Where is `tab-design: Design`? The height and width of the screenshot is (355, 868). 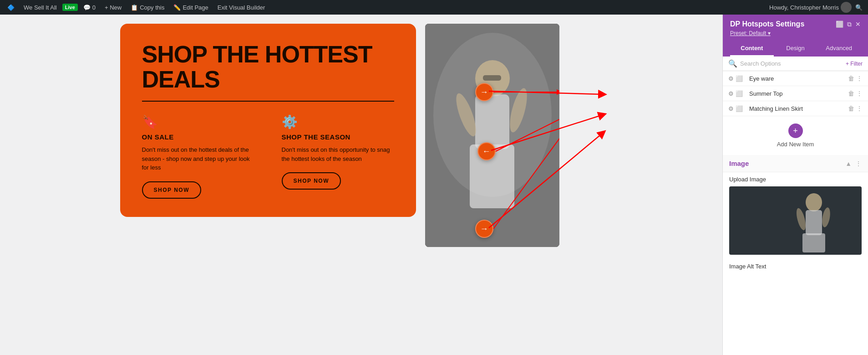 tab-design: Design is located at coordinates (796, 49).